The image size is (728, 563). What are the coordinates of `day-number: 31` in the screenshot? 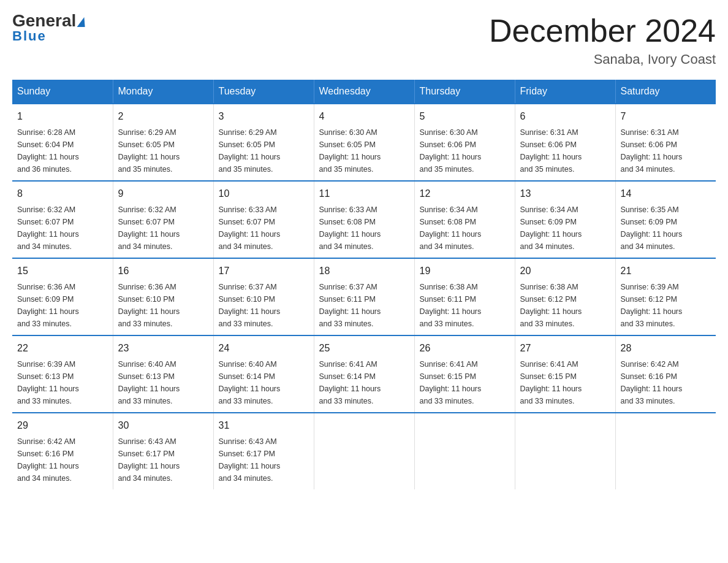 It's located at (264, 426).